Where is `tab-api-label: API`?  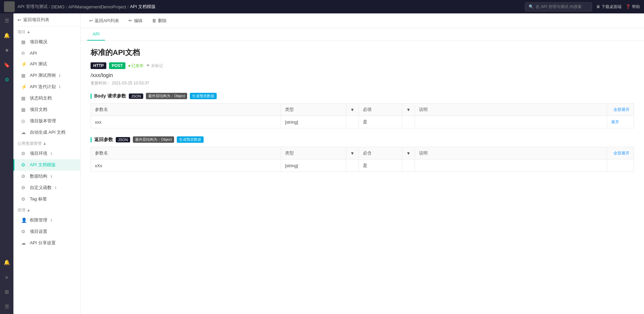
tab-api-label: API is located at coordinates (96, 34).